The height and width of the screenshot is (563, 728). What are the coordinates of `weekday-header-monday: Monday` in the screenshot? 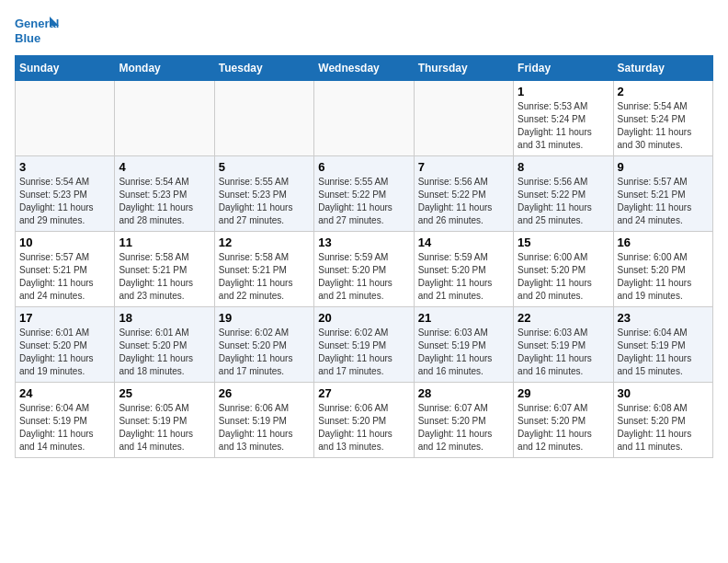 It's located at (165, 68).